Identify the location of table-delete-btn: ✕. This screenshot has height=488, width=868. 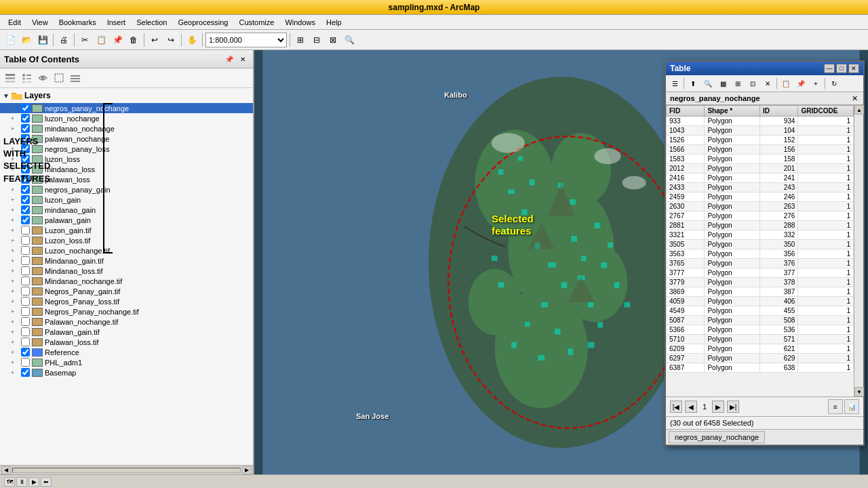
(768, 83).